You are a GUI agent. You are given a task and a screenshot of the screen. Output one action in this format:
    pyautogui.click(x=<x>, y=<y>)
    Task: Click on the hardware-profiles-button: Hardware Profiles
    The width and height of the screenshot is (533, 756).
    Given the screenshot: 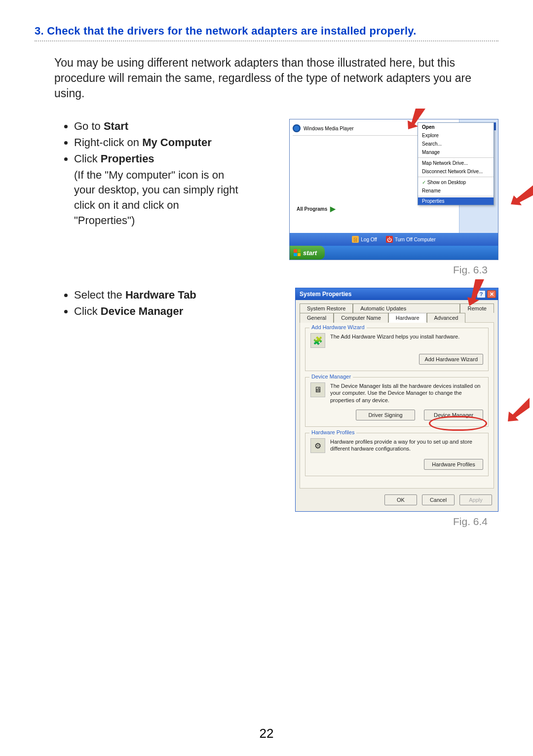 What is the action you would take?
    pyautogui.click(x=454, y=464)
    